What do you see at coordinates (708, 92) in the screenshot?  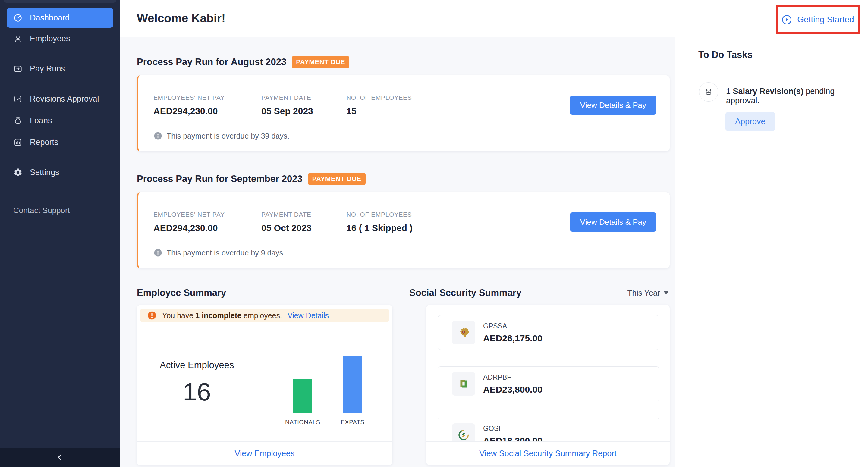 I see `coins-icon` at bounding box center [708, 92].